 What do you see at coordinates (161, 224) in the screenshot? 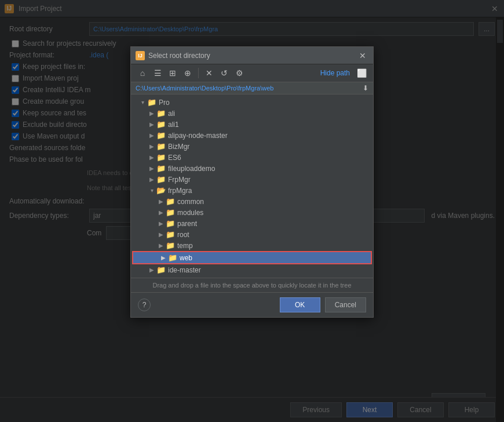
I see `tree-arrow-parent: ▶` at bounding box center [161, 224].